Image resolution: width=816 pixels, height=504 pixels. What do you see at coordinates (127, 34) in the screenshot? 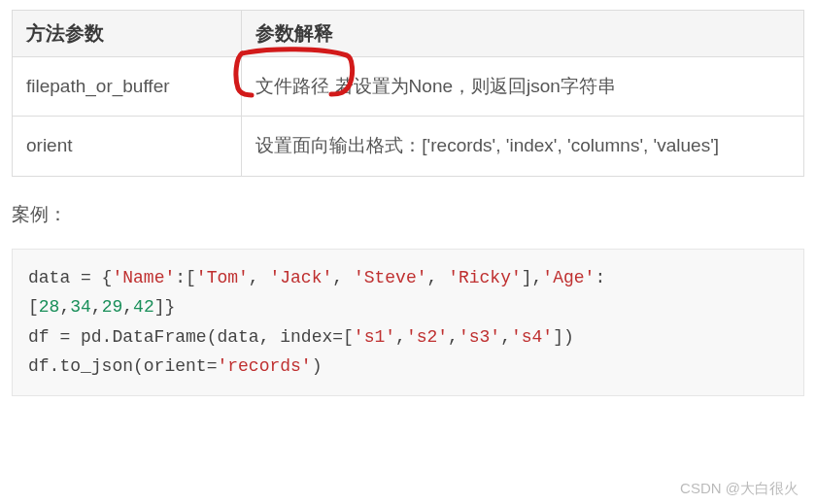
I see `table-header-param: 方法参数` at bounding box center [127, 34].